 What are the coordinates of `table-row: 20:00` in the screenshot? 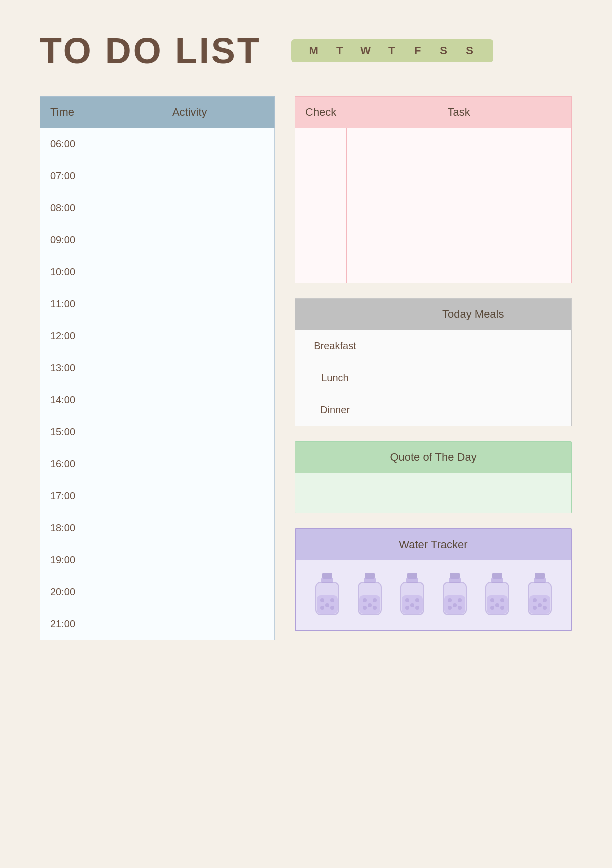 It's located at (158, 592).